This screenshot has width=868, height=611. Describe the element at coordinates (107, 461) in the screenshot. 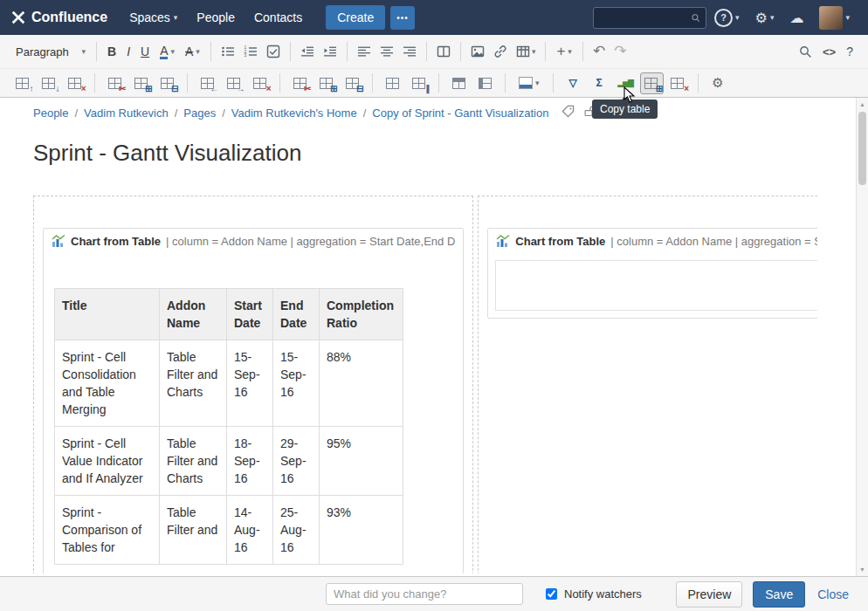

I see `table-cell: Sprint - Cell Value Indicator and If Ana…` at that location.